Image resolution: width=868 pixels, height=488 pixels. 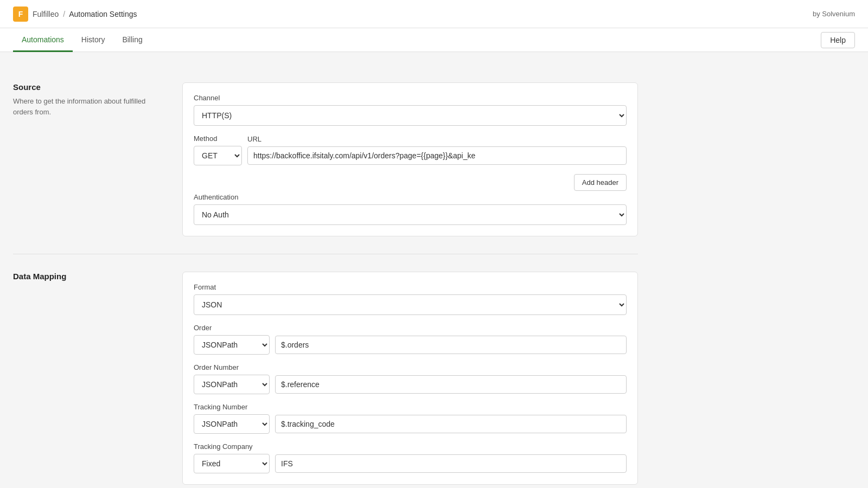 I want to click on source-label-area: Source Where to get the information abou…, so click(x=89, y=159).